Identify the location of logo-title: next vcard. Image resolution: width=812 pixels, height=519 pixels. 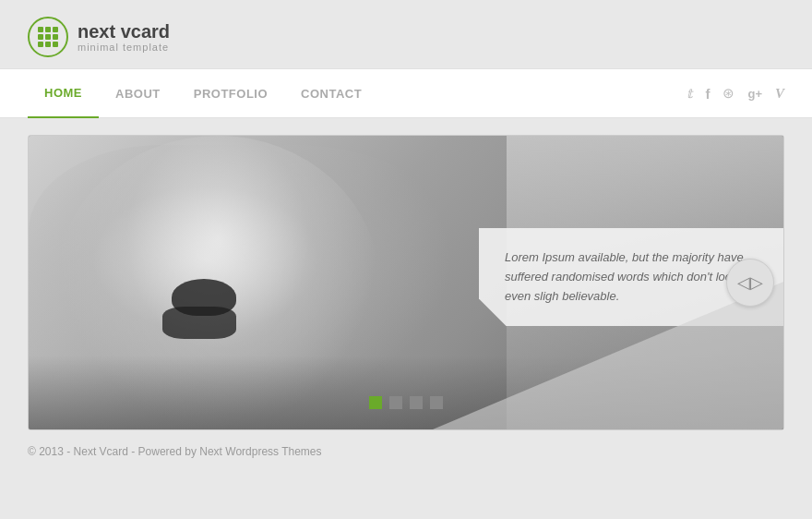
(124, 31).